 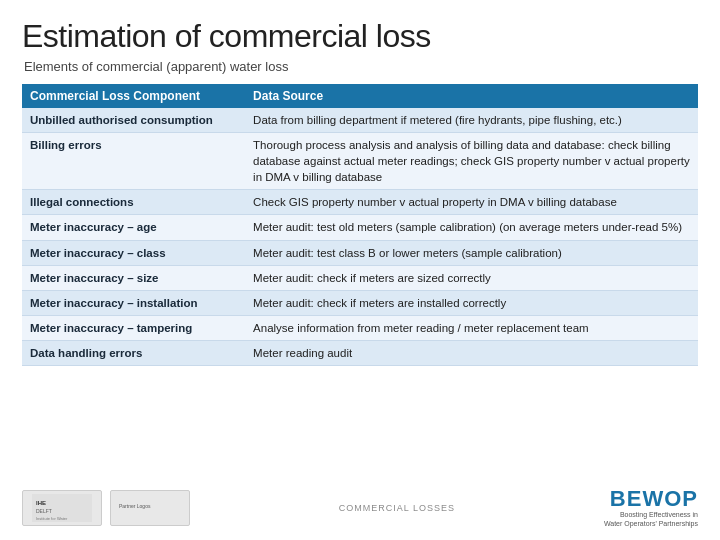 What do you see at coordinates (360, 328) in the screenshot?
I see `table-row: Meter inaccuracy – tamperingAnalyse info…` at bounding box center [360, 328].